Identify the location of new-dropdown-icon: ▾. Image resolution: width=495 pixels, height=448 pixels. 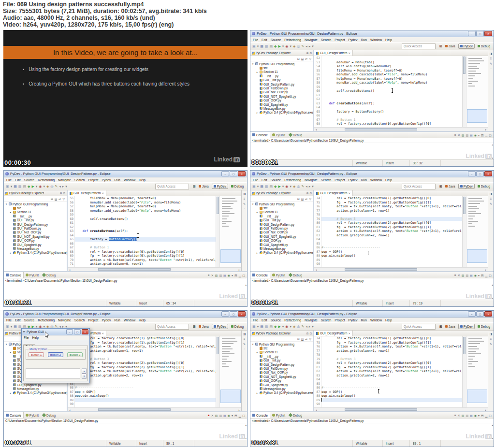
(258, 46).